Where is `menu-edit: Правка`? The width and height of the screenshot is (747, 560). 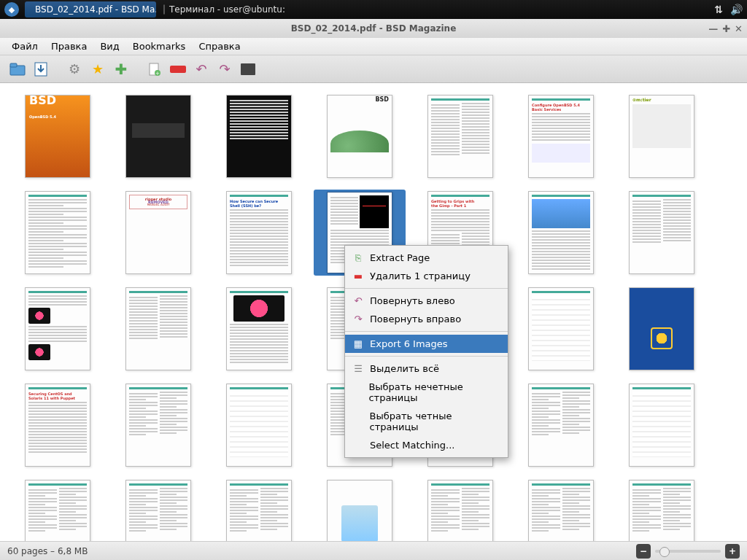 menu-edit: Правка is located at coordinates (69, 47).